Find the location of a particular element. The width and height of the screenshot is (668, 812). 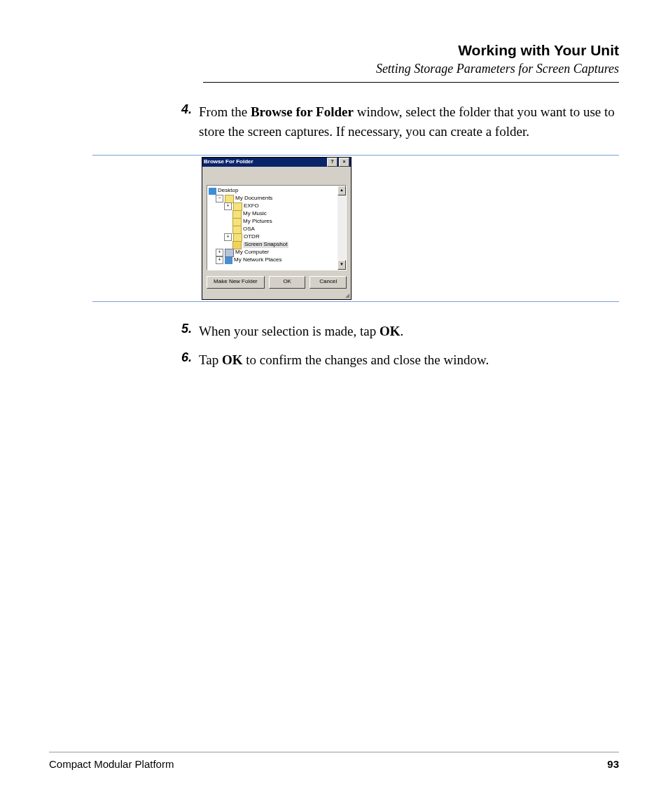

page-section-subtitle: Setting Storage Parameters for Screen Ca… is located at coordinates (411, 69).